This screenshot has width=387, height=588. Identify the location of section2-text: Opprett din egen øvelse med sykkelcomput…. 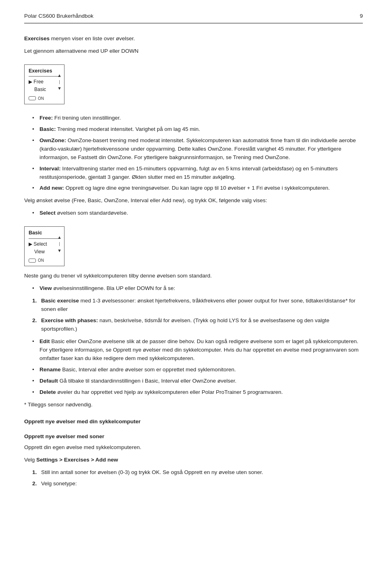
(194, 448).